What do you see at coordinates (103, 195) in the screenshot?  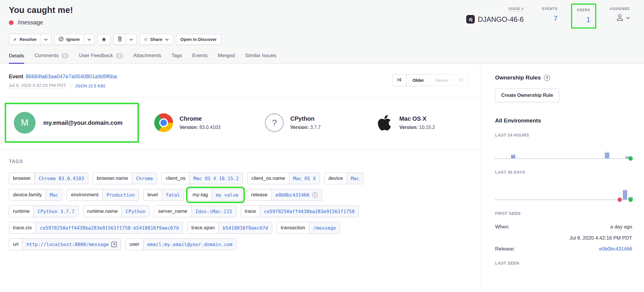 I see `tag-environment: environmentProduction` at bounding box center [103, 195].